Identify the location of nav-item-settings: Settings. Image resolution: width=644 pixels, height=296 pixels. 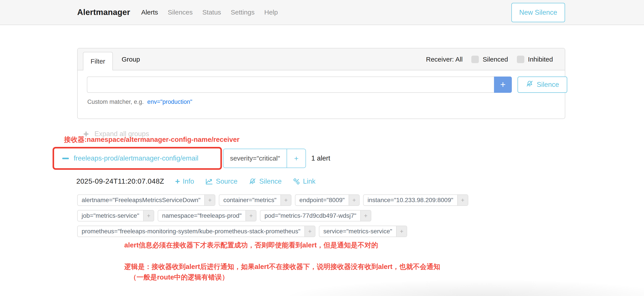
(242, 12).